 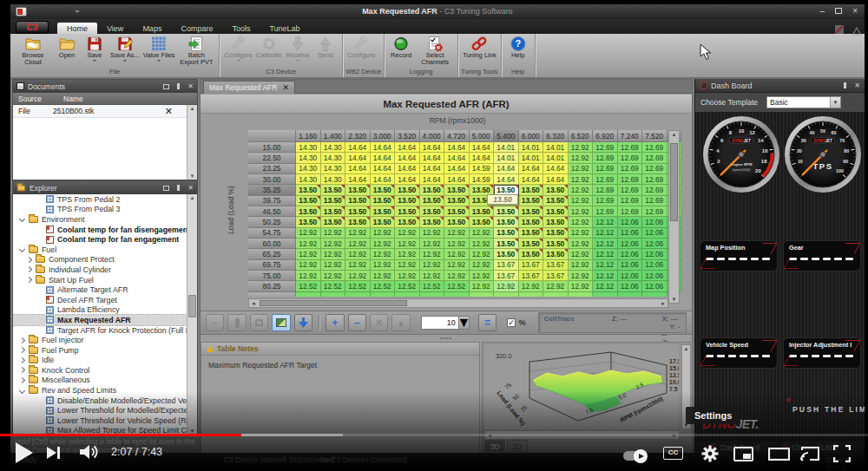 What do you see at coordinates (855, 11) in the screenshot?
I see `close-button: ×` at bounding box center [855, 11].